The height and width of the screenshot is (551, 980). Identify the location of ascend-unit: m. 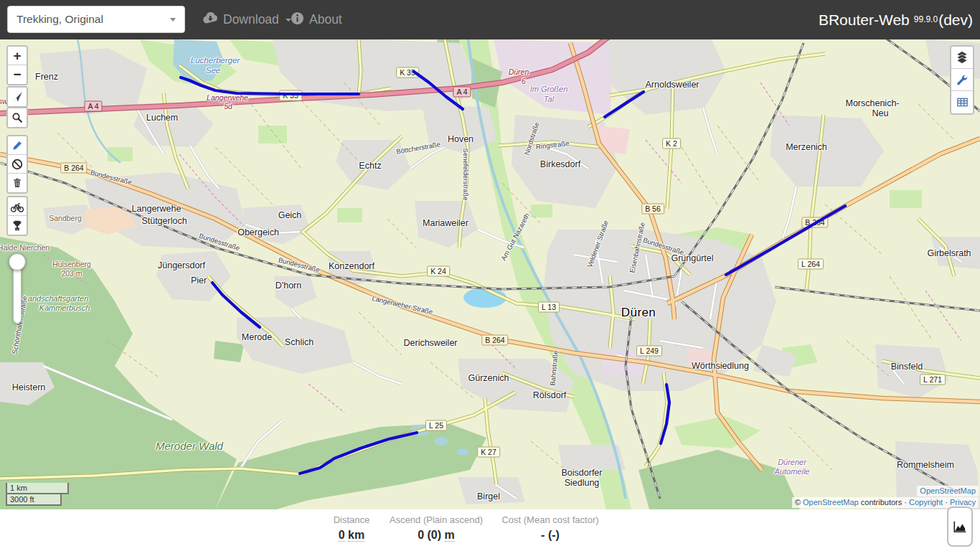
(450, 535).